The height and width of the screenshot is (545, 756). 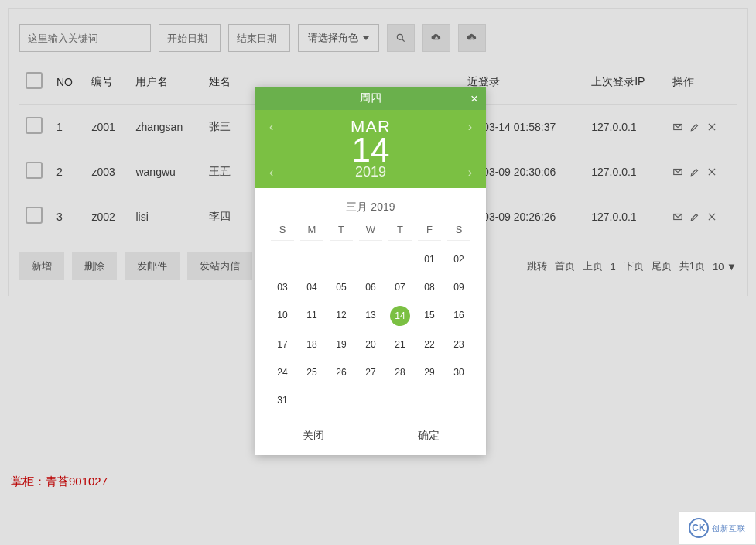 What do you see at coordinates (371, 287) in the screenshot?
I see `dp-day-cell: 06` at bounding box center [371, 287].